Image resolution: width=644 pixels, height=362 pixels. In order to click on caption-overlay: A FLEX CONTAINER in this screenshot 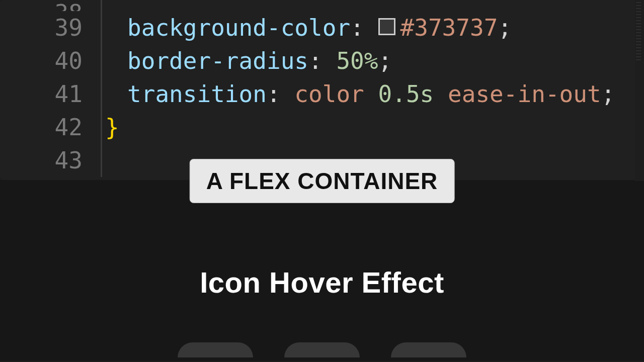, I will do `click(322, 181)`.